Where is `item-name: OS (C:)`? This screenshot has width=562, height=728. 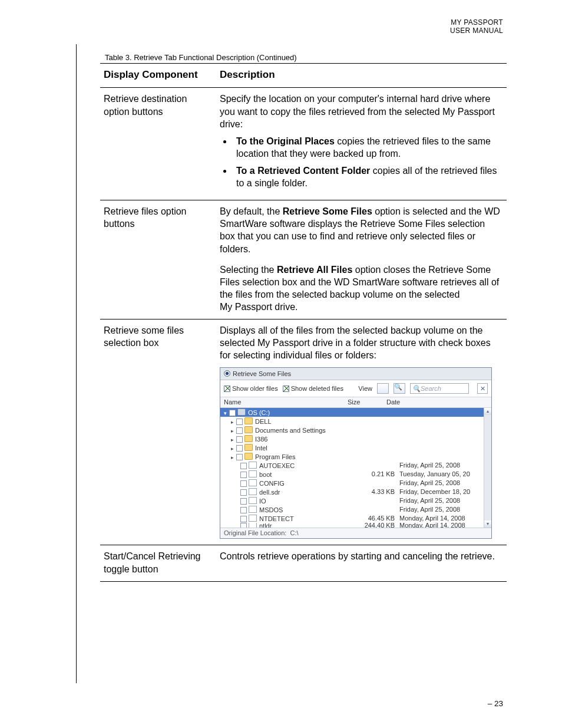 item-name: OS (C:) is located at coordinates (259, 413).